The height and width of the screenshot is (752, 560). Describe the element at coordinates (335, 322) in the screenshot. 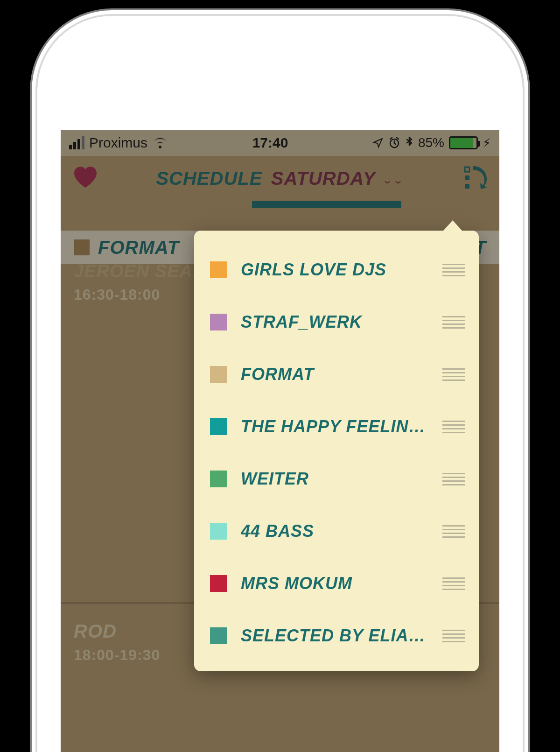

I see `stage-name-label: STRAF_WERK` at that location.